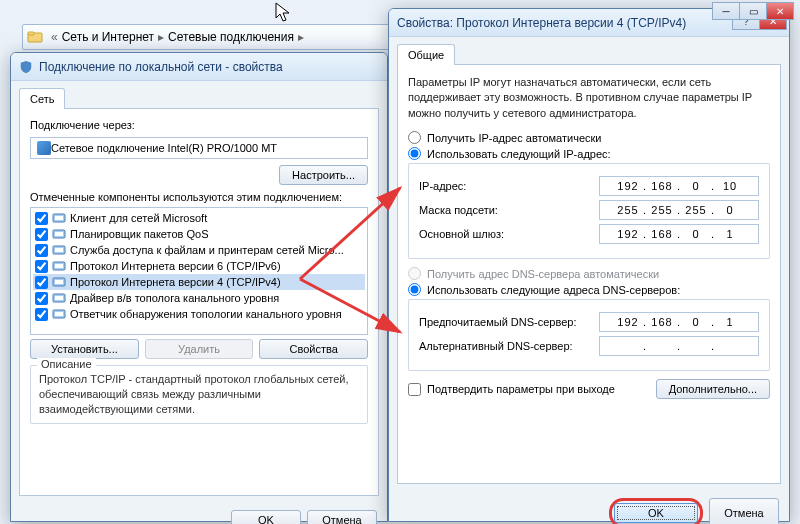  What do you see at coordinates (726, 11) in the screenshot?
I see `minimize-button: ─` at bounding box center [726, 11].